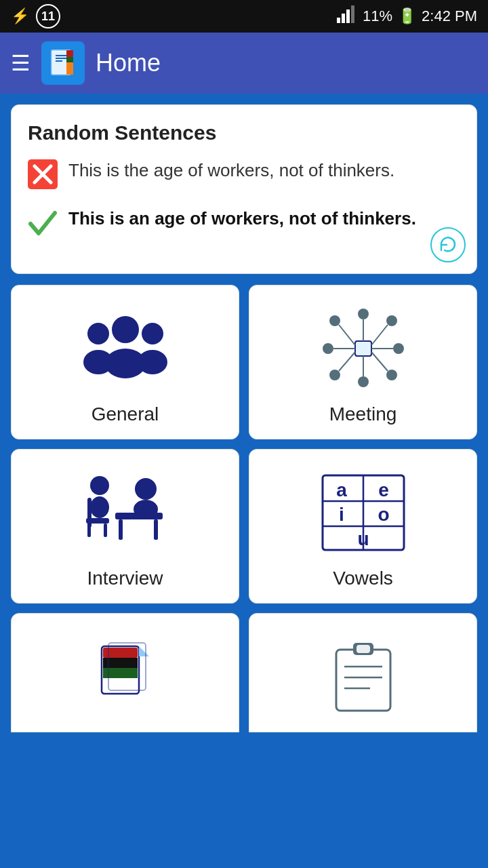 This screenshot has width=488, height=868. Describe the element at coordinates (48, 16) in the screenshot. I see `notification-badge: 11` at that location.